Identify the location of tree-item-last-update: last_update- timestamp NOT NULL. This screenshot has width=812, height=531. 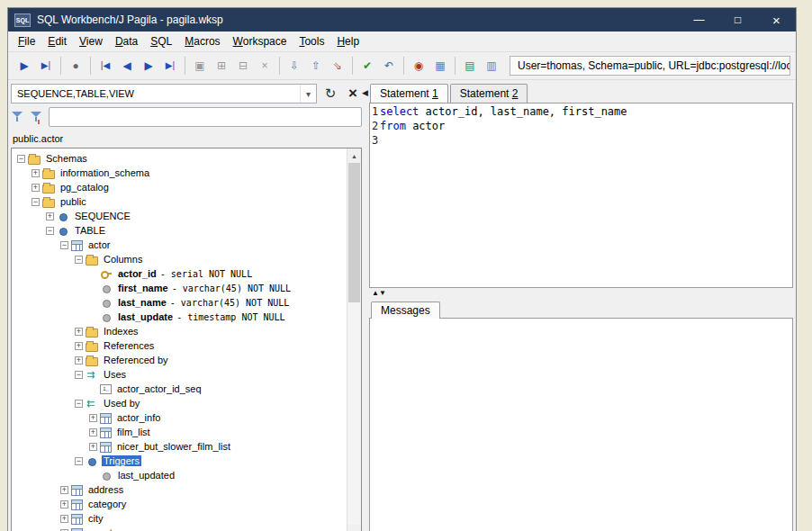
(180, 317).